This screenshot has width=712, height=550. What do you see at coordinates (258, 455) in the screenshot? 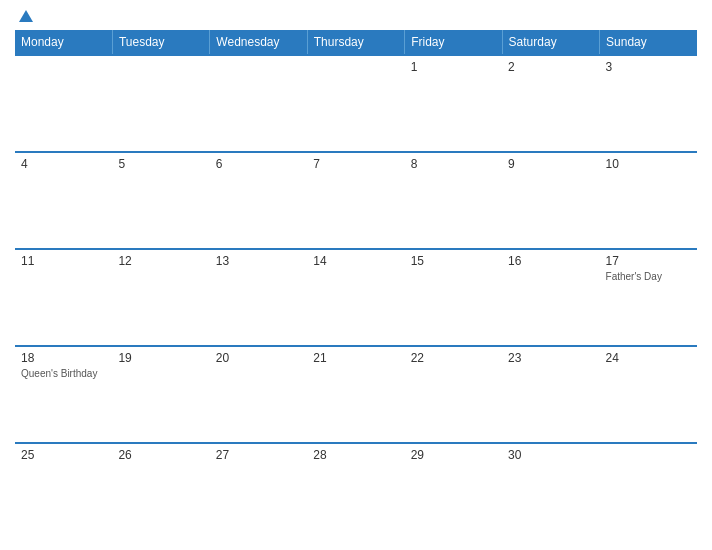
I see `day-number: 27` at bounding box center [258, 455].